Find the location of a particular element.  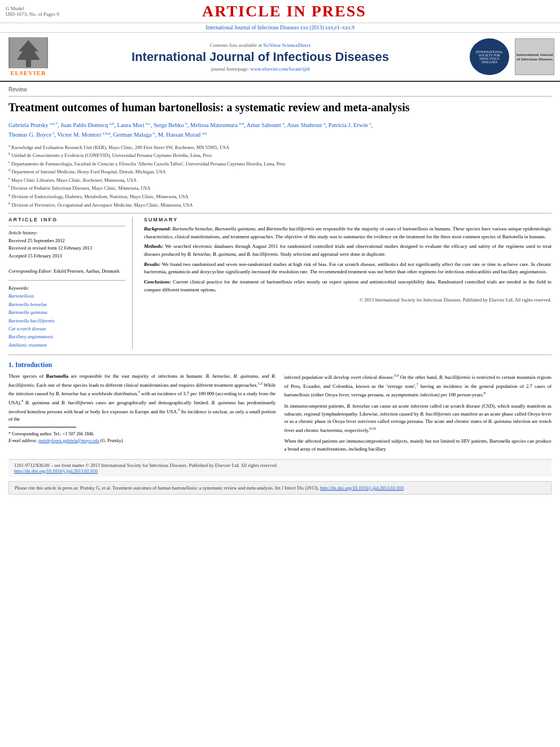

author-melissa: Melissa Matzumura b,d, is located at coordinates (218, 125).